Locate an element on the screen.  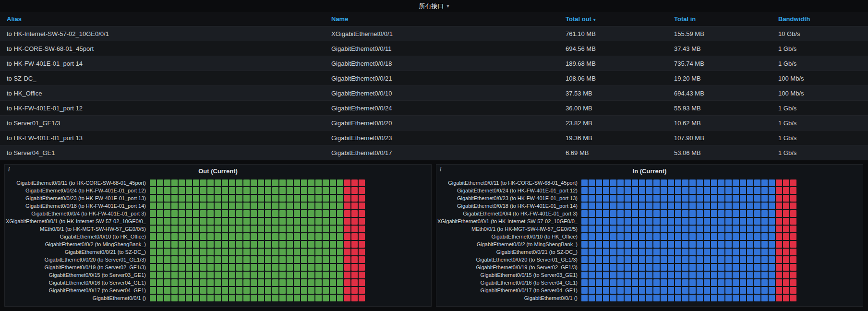
column-header-total-in: Total in is located at coordinates (719, 19).